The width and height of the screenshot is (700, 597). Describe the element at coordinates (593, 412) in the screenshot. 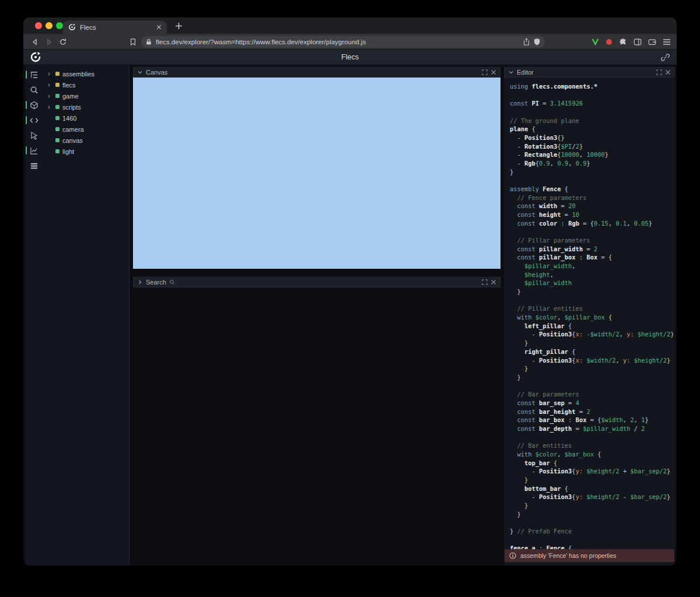

I see `code-line: const bar_height = 2` at that location.